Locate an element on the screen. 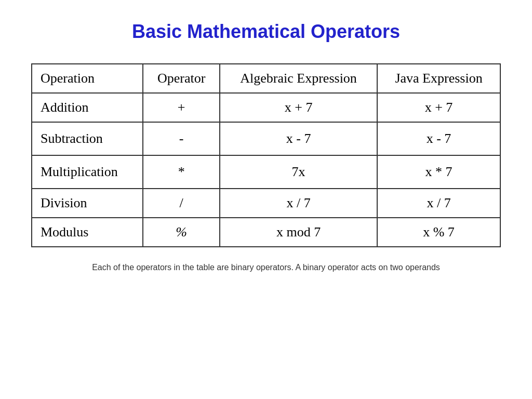 Image resolution: width=532 pixels, height=399 pixels. cell-operation-modulus: Modulus is located at coordinates (87, 232).